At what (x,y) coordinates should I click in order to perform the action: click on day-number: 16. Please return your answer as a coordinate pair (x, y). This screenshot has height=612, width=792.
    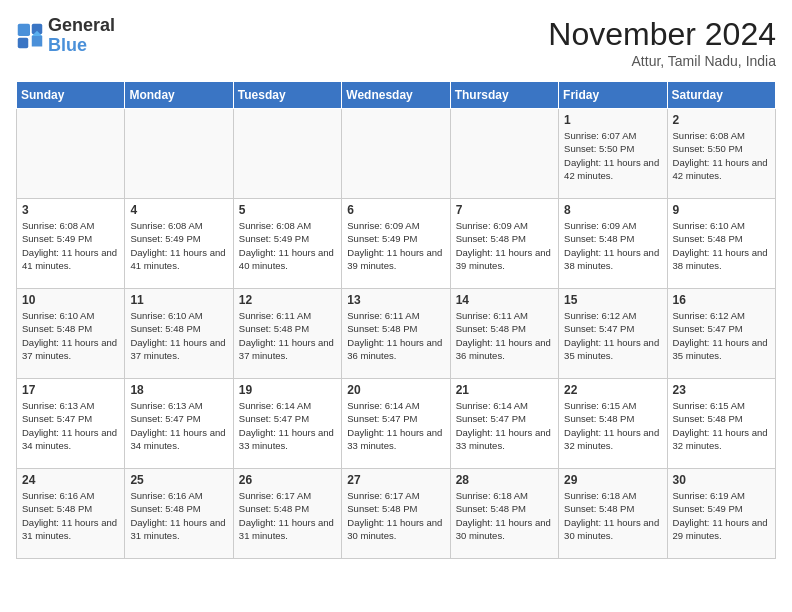
    Looking at the image, I should click on (722, 300).